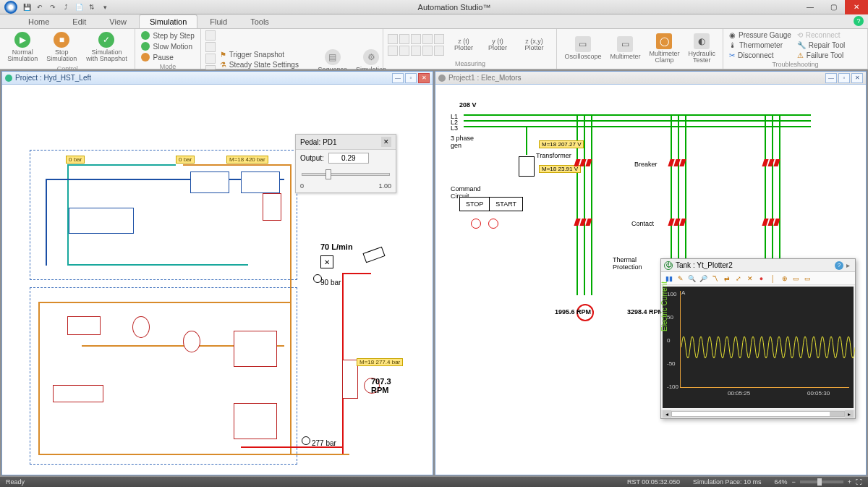  I want to click on zoom-in-icon: +, so click(849, 482).